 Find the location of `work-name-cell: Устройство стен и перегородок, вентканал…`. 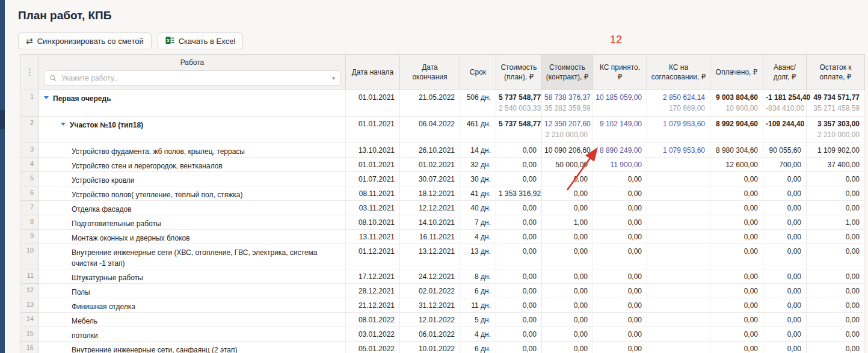

work-name-cell: Устройство стен и перегородок, вентканал… is located at coordinates (192, 165).